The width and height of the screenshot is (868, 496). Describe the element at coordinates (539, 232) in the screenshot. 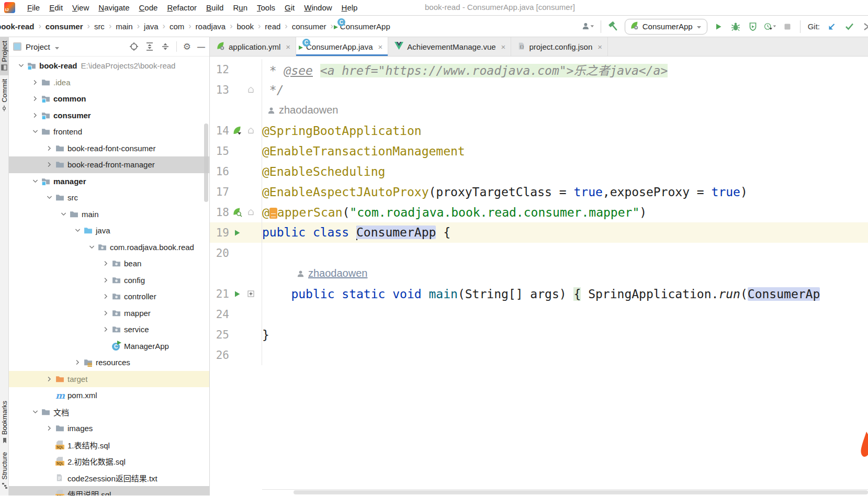

I see `code-line-19: 19public class ConsumerApp {` at that location.